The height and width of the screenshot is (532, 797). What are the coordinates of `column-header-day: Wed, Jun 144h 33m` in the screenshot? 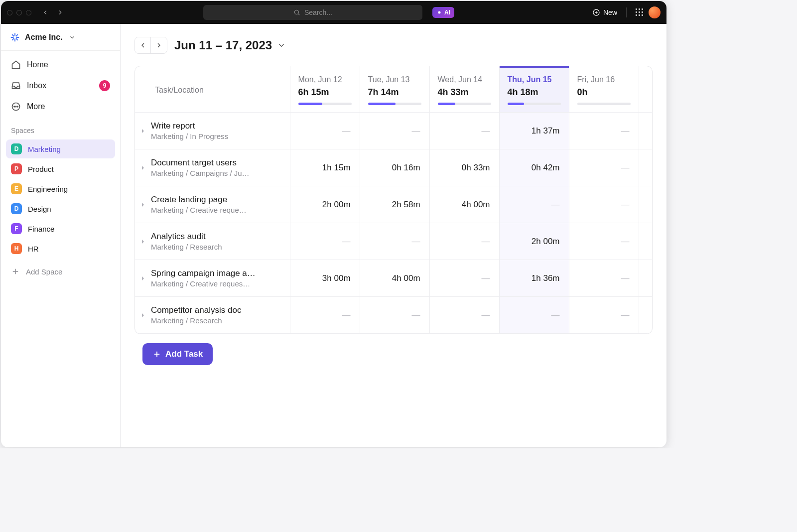 It's located at (464, 90).